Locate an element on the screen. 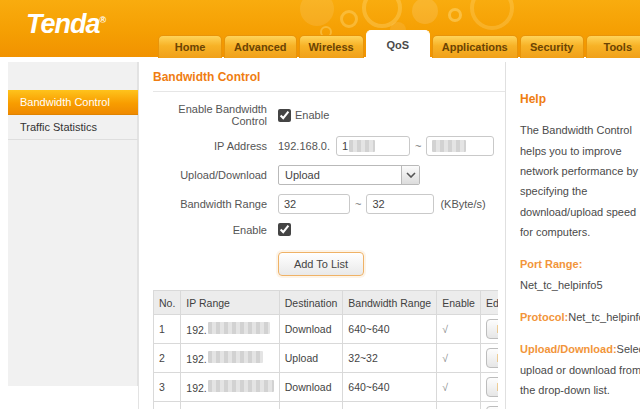 The width and height of the screenshot is (640, 409). help-intro: The Bandwidth Control helps you to impro… is located at coordinates (580, 181).